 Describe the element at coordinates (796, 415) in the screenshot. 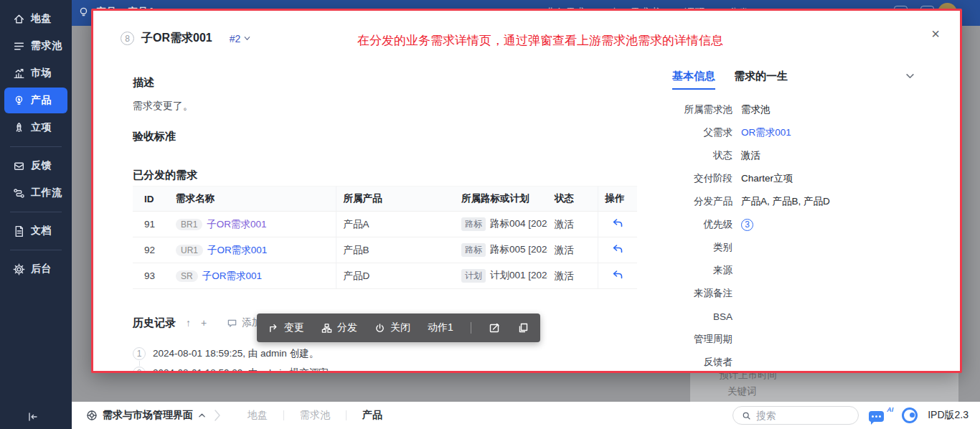

I see `search-box` at that location.